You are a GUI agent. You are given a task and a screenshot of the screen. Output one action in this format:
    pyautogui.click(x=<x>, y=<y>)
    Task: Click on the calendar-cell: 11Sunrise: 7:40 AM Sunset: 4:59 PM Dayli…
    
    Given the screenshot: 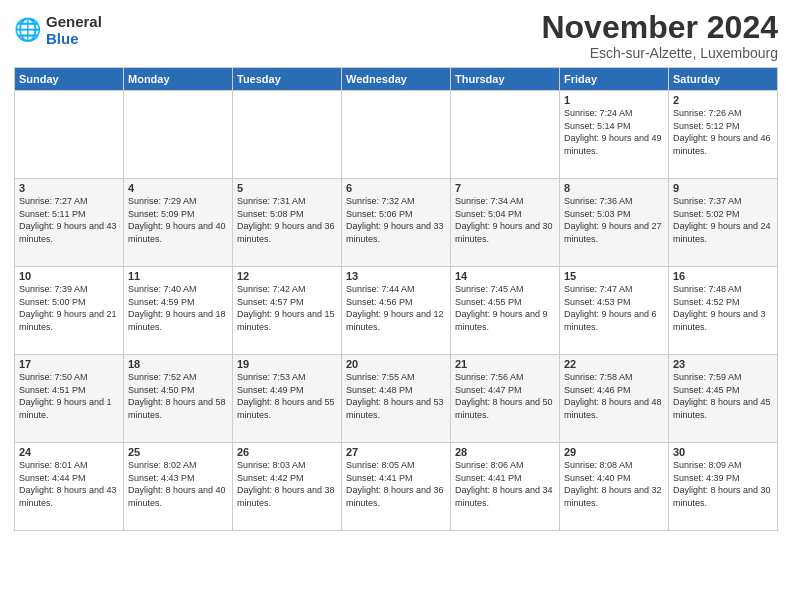 What is the action you would take?
    pyautogui.click(x=178, y=311)
    